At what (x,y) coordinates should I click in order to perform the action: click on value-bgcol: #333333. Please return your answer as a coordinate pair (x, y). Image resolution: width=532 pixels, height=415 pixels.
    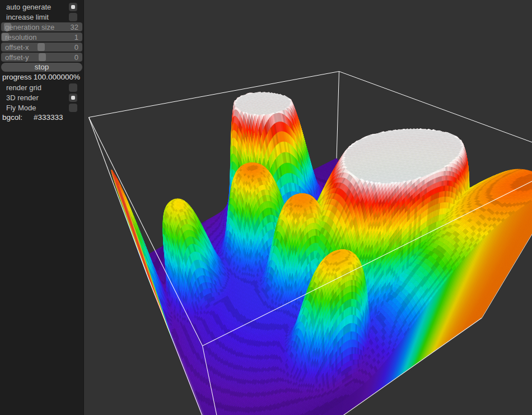
    Looking at the image, I should click on (48, 118).